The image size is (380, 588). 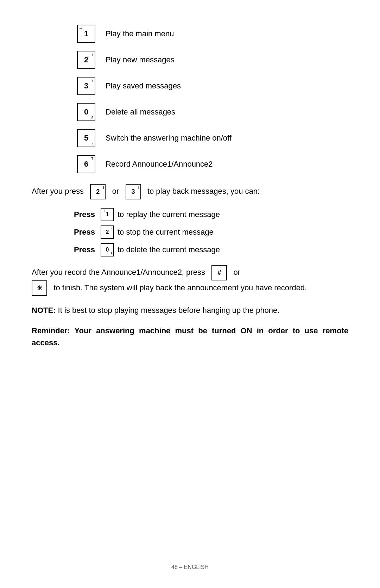 What do you see at coordinates (98, 192) in the screenshot?
I see `para1-key2-icon: 2i` at bounding box center [98, 192].